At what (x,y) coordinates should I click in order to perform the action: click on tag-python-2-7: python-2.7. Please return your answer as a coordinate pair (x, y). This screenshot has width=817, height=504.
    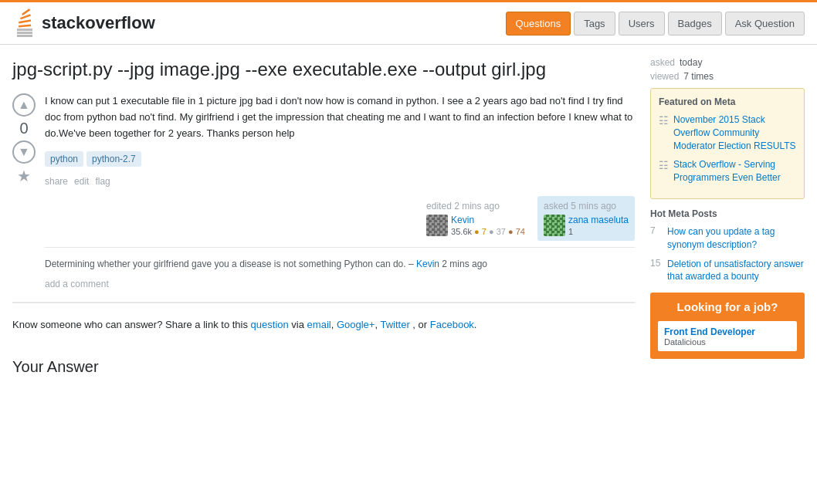
    Looking at the image, I should click on (114, 159).